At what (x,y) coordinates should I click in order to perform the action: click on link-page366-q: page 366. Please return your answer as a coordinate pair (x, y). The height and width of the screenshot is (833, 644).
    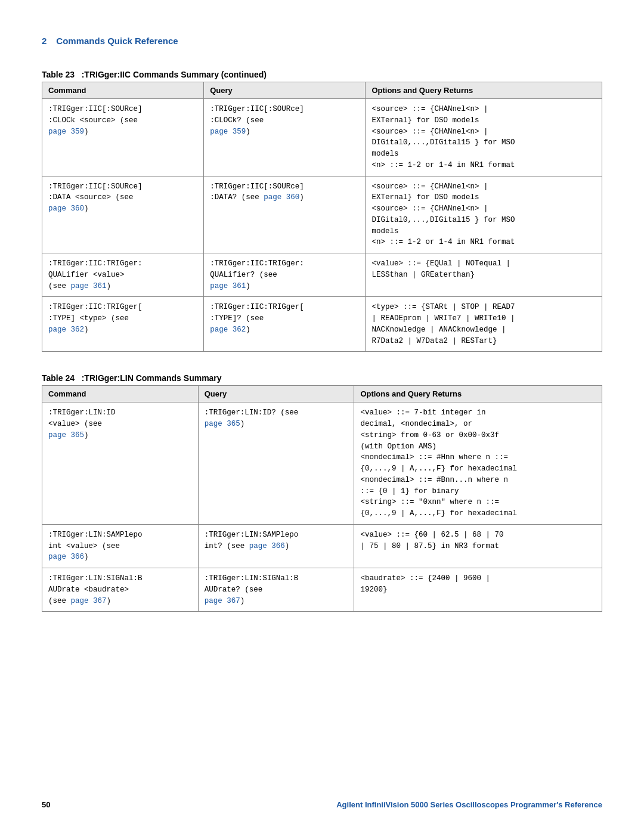
    Looking at the image, I should click on (267, 546).